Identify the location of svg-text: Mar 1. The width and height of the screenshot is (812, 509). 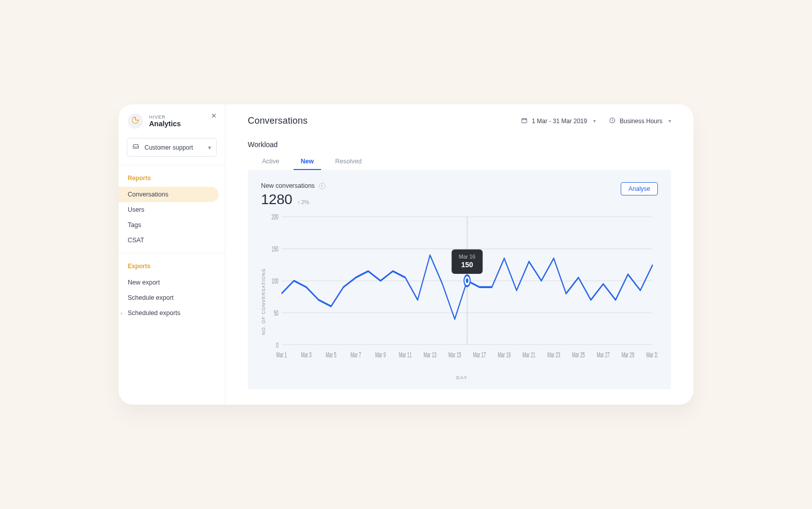
(282, 355).